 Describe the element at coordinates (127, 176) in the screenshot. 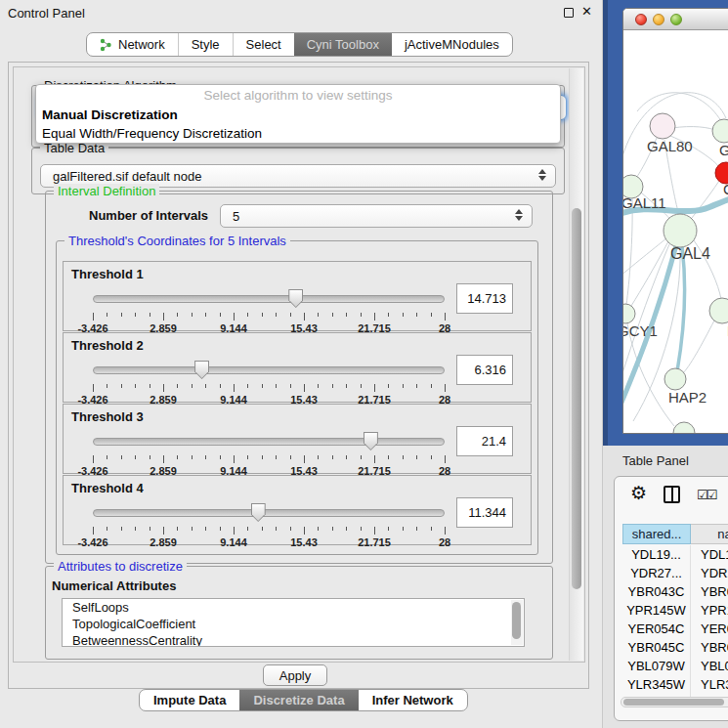

I see `table-data-value: galFiltered.sif default node` at that location.